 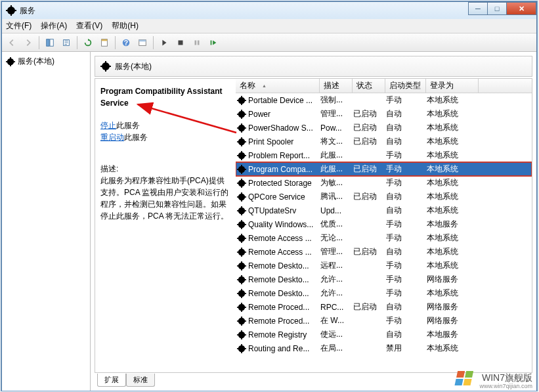 What do you see at coordinates (383, 320) in the screenshot?
I see `table-row: Remote Proced...在 W...手动网络服务` at bounding box center [383, 320].